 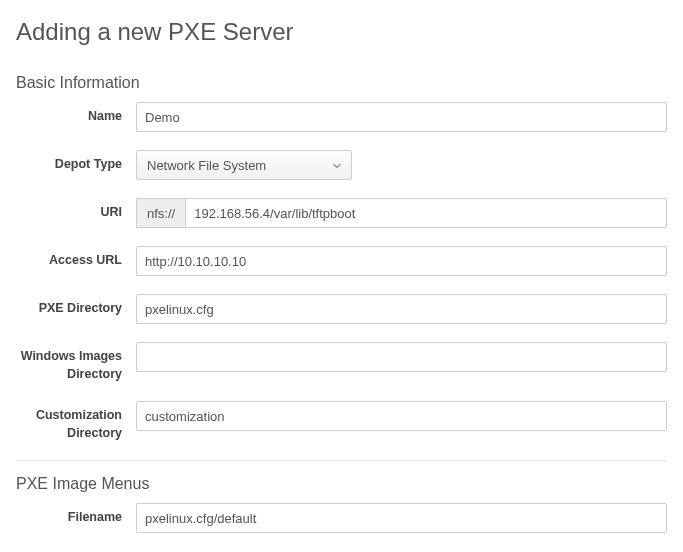 What do you see at coordinates (76, 210) in the screenshot?
I see `label-uri: URI` at bounding box center [76, 210].